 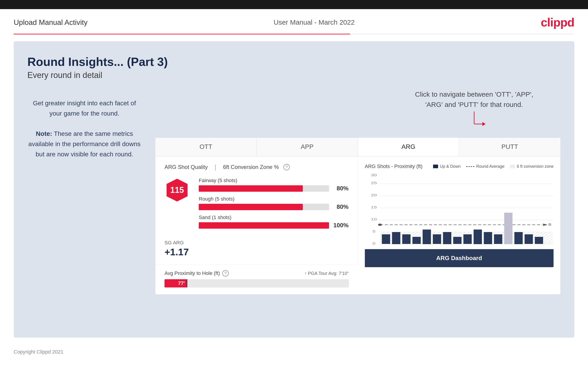 I want to click on bar-rough-container: 80%, so click(x=274, y=207).